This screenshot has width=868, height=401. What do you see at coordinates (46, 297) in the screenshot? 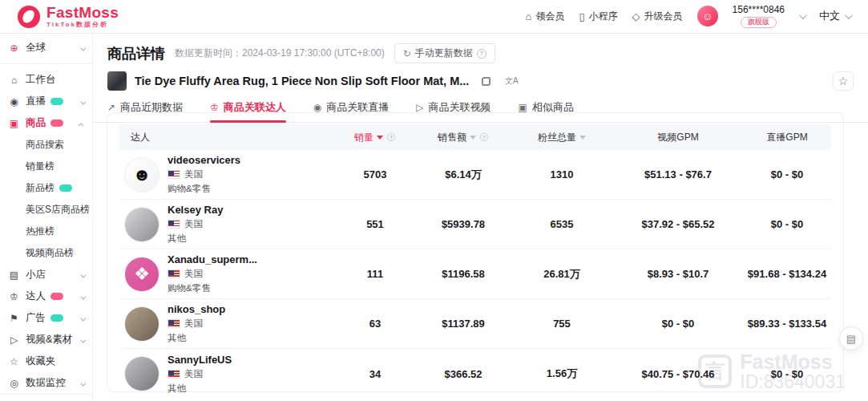
I see `sidebar-item: ♔ 达人` at bounding box center [46, 297].